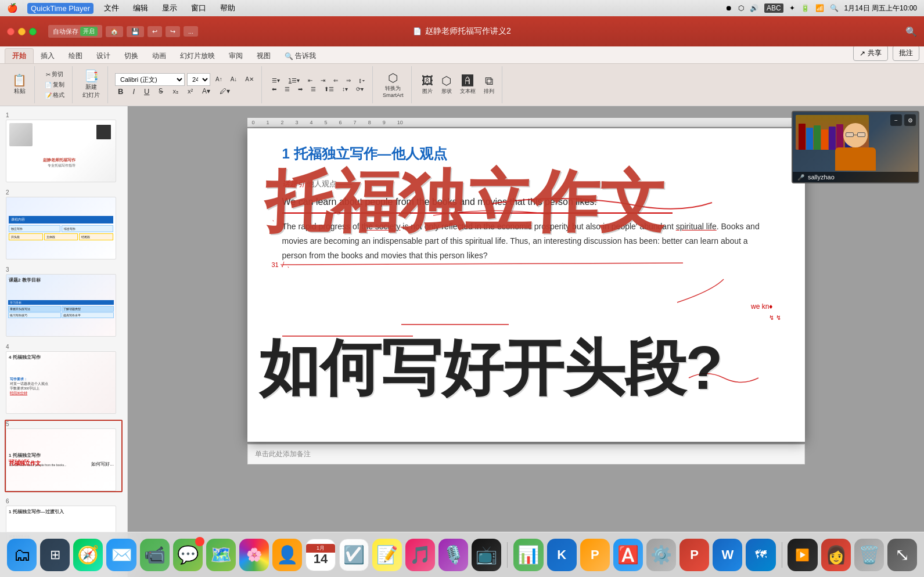 The height and width of the screenshot is (577, 924). What do you see at coordinates (219, 79) in the screenshot?
I see `font-size-increase: A↑` at bounding box center [219, 79].